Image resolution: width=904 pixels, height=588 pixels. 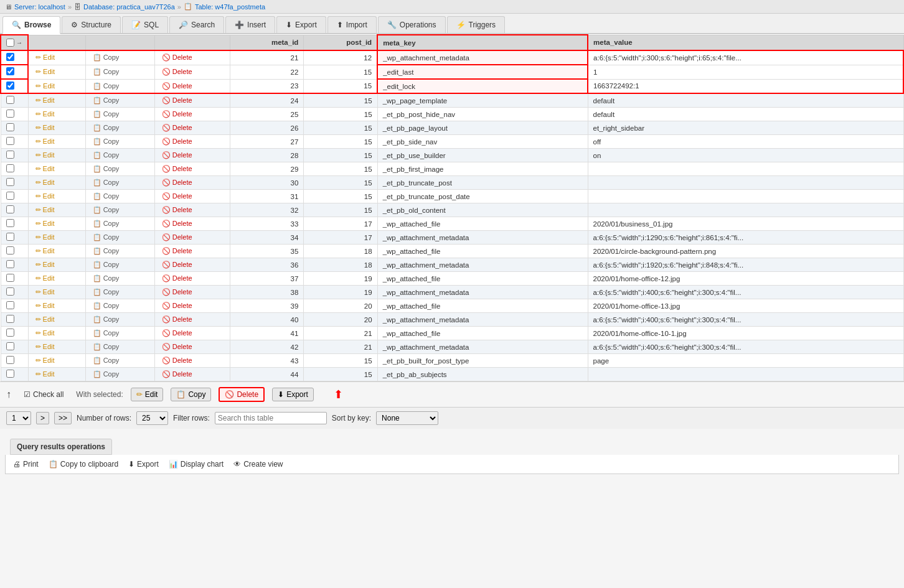 What do you see at coordinates (197, 25) in the screenshot?
I see `tab-search: 🔎 Search` at bounding box center [197, 25].